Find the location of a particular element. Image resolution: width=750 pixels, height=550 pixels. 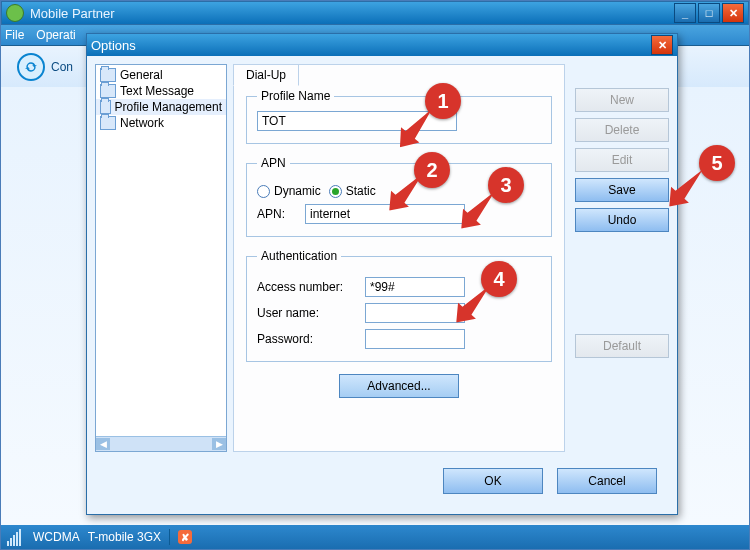

dialog-footer: OK Cancel is located at coordinates (382, 477).